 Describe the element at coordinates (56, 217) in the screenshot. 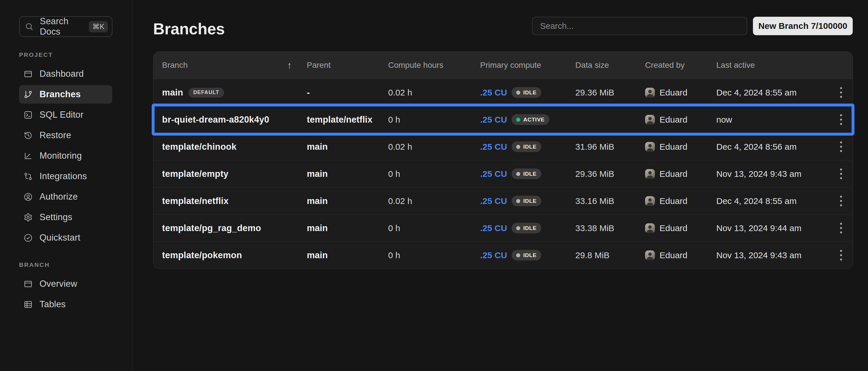

I see `sidebar-item-label: Settings` at that location.